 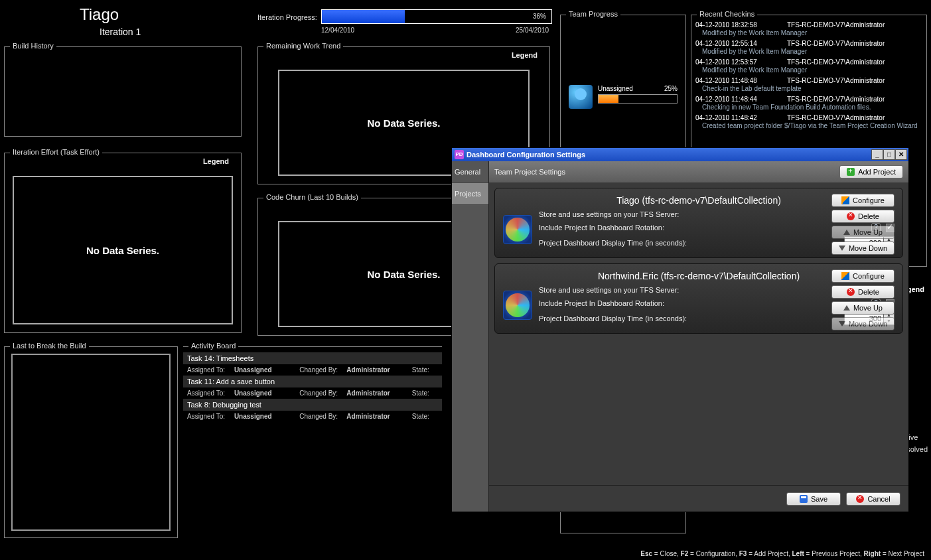 What do you see at coordinates (638, 99) in the screenshot?
I see `team-progress-bar` at bounding box center [638, 99].